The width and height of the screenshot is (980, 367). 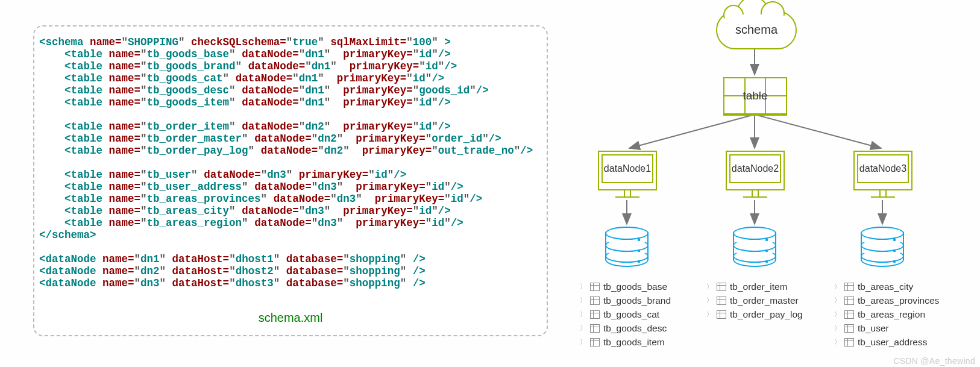 What do you see at coordinates (759, 287) in the screenshot?
I see `list-item-label: tb_order_item` at bounding box center [759, 287].